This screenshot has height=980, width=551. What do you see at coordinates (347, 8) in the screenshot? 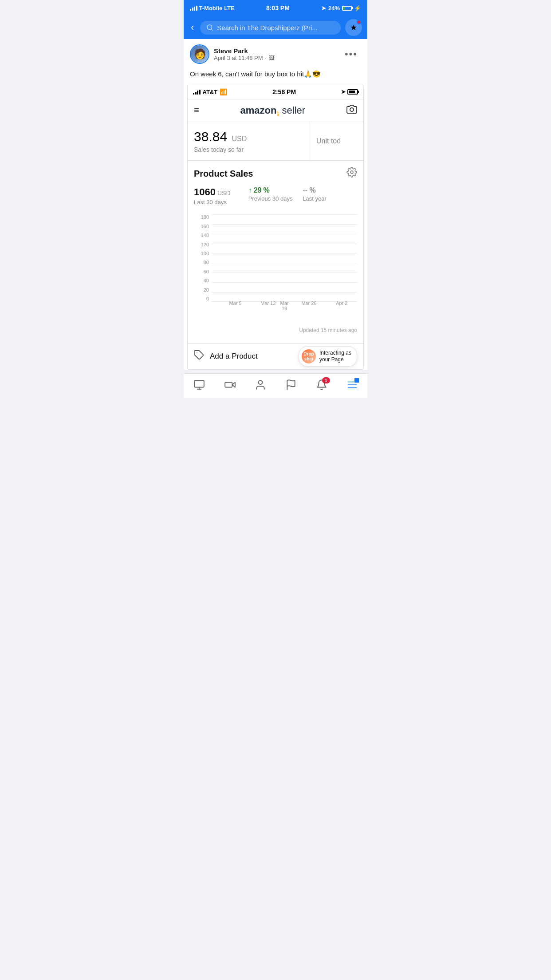
I see `battery-body` at bounding box center [347, 8].